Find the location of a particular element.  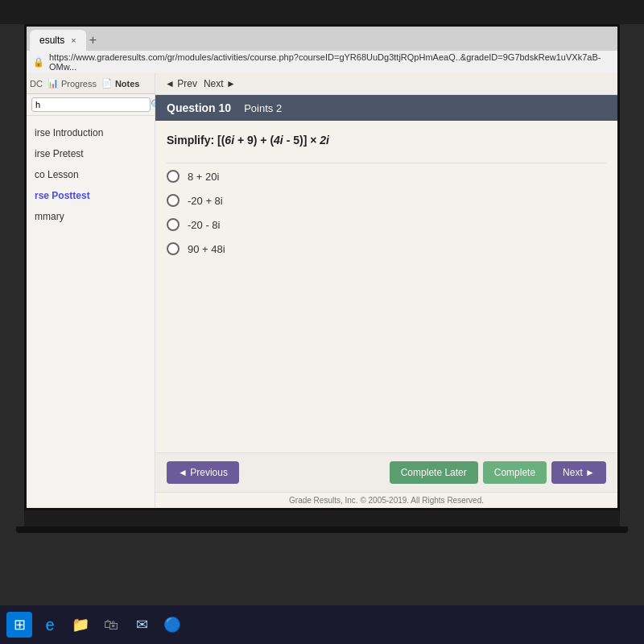

sidebar-nav: irse Introduction irse Pretest co Lesson… is located at coordinates (90, 175).